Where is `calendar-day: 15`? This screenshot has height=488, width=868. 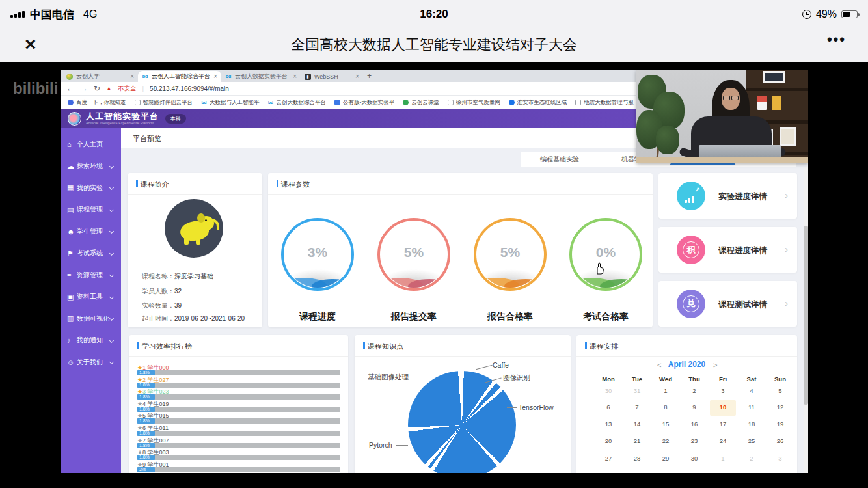
calendar-day: 15 is located at coordinates (666, 424).